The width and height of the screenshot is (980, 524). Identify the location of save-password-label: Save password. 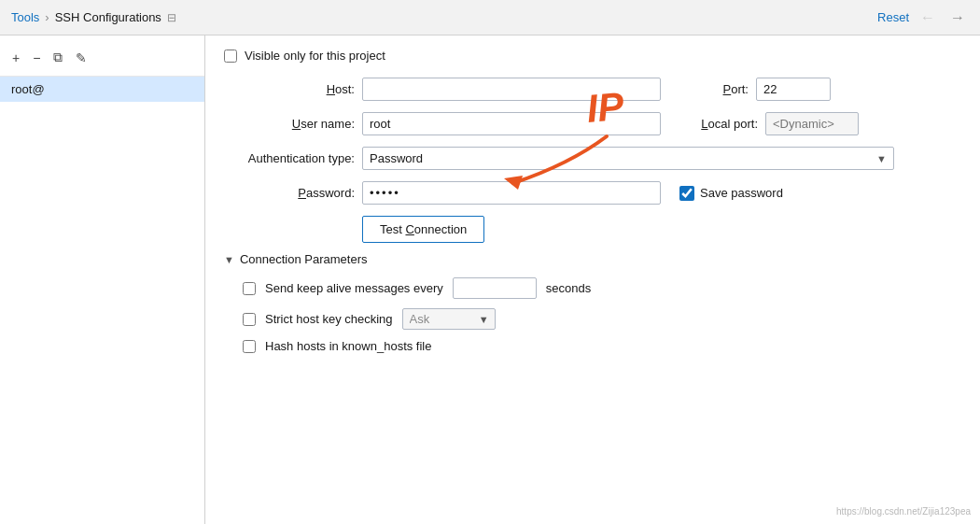
(741, 192).